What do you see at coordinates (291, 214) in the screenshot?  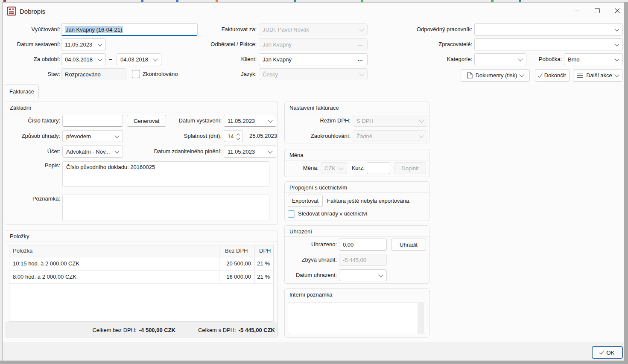 I see `sledovat-uhrady-checkbox` at bounding box center [291, 214].